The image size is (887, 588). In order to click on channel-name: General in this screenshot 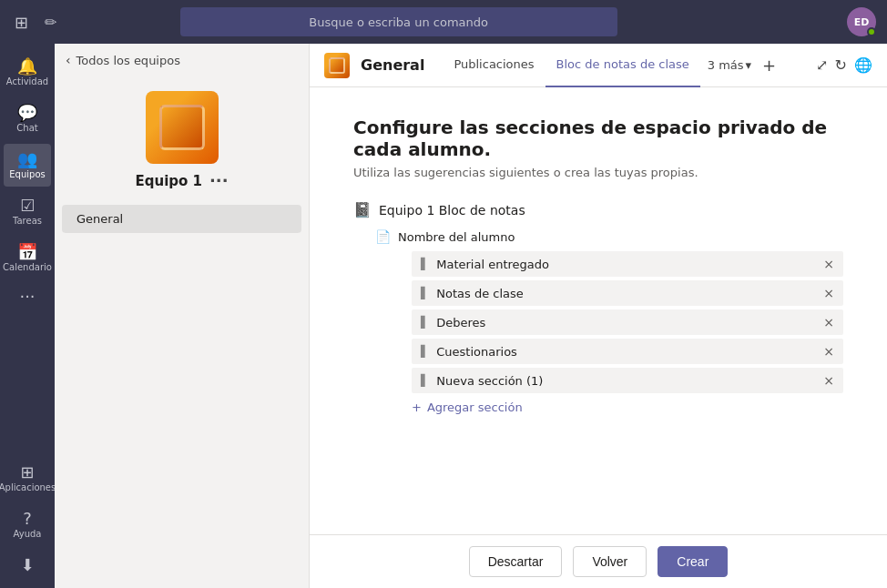, I will do `click(100, 218)`.